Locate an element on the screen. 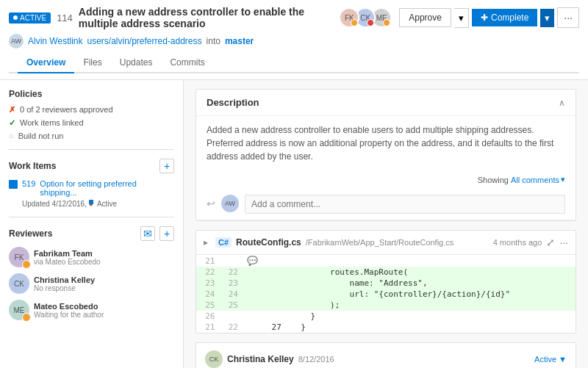 The image size is (588, 368). description-header: Description ∧ is located at coordinates (386, 103).